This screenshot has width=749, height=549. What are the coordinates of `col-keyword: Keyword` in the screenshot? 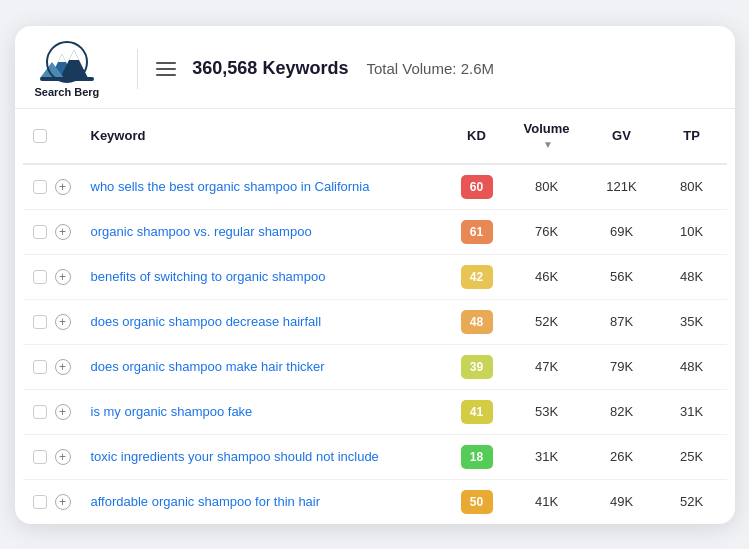 It's located at (264, 136).